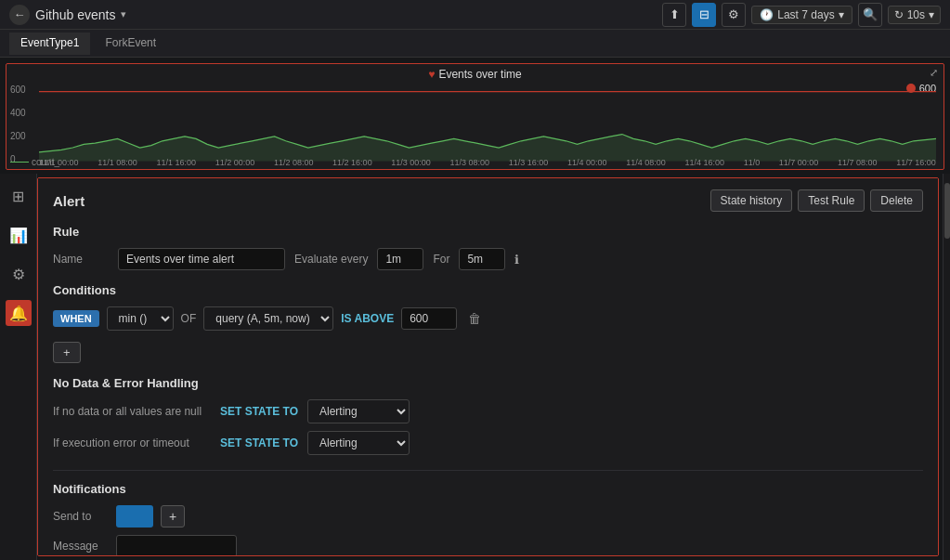  I want to click on message-row: Message, so click(488, 546).